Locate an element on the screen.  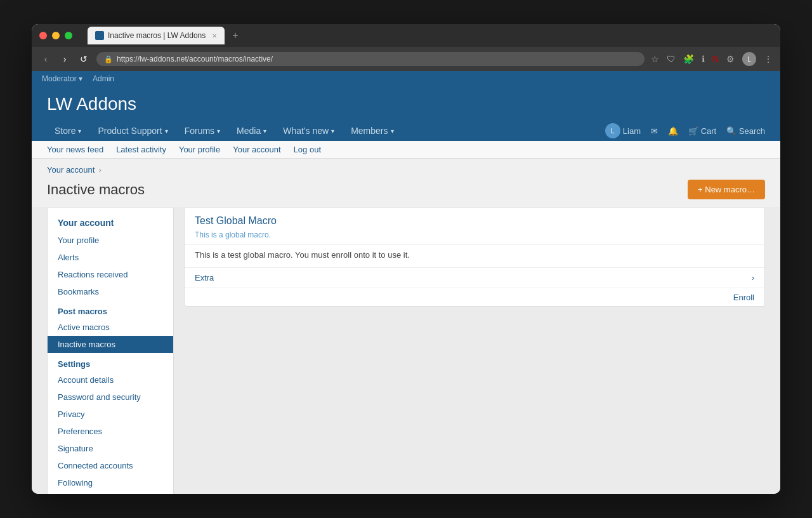
site-header: LW Addons Store ▾ Product Support ▾ Foru… is located at coordinates (406, 114).